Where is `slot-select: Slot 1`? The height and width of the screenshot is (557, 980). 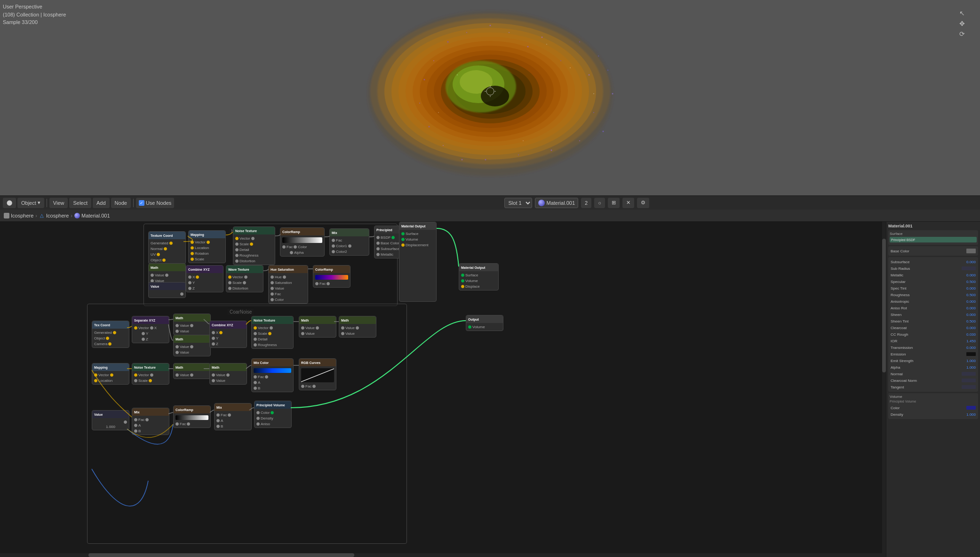 slot-select: Slot 1 is located at coordinates (518, 203).